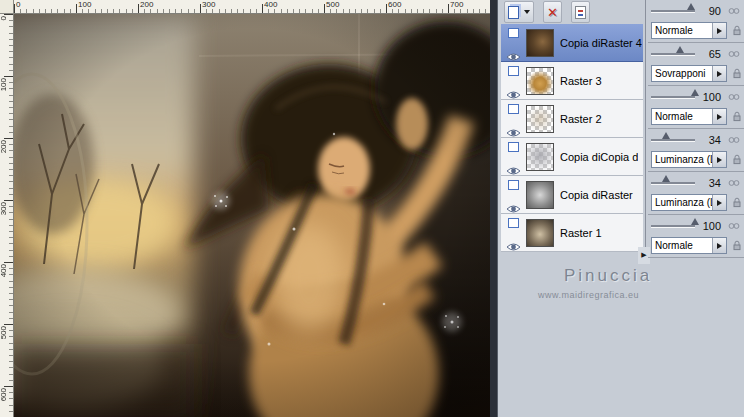 The width and height of the screenshot is (744, 417). What do you see at coordinates (696, 236) in the screenshot?
I see `layer-control-block: 100 Normale` at bounding box center [696, 236].